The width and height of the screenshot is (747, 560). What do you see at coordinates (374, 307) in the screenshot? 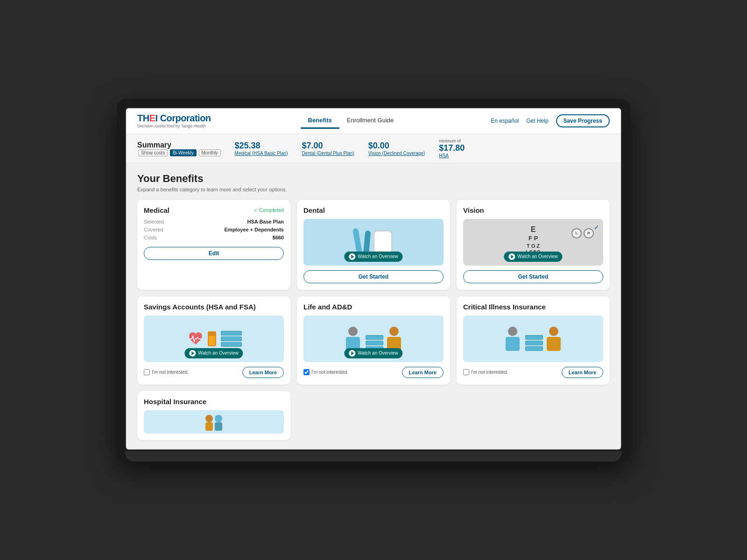
I see `life-card-header: Life and AD&D` at bounding box center [374, 307].